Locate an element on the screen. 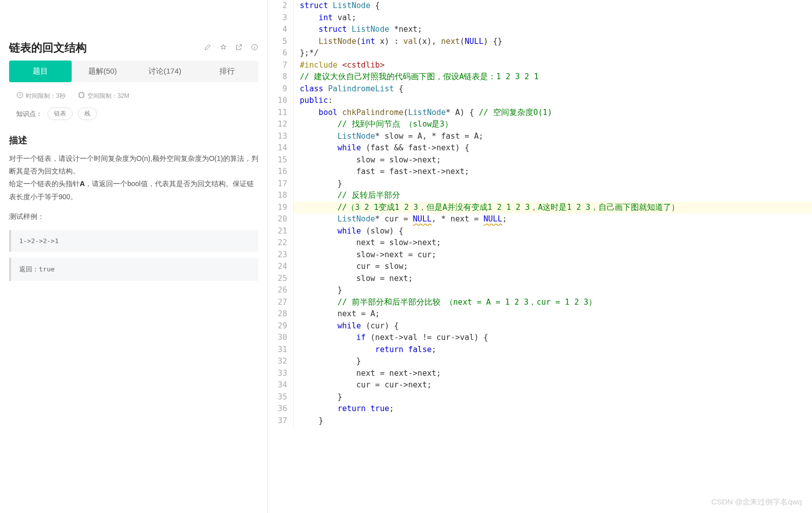 This screenshot has width=812, height=513. code-line: cur = slow; is located at coordinates (553, 267).